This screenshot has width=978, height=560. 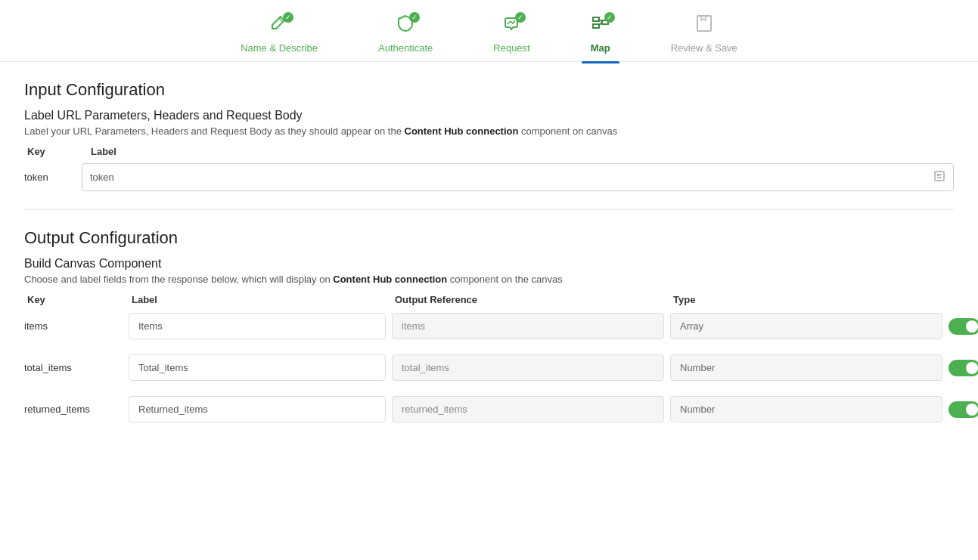 I want to click on output-subsection-desc: Choose and label fields from the respons…, so click(x=489, y=280).